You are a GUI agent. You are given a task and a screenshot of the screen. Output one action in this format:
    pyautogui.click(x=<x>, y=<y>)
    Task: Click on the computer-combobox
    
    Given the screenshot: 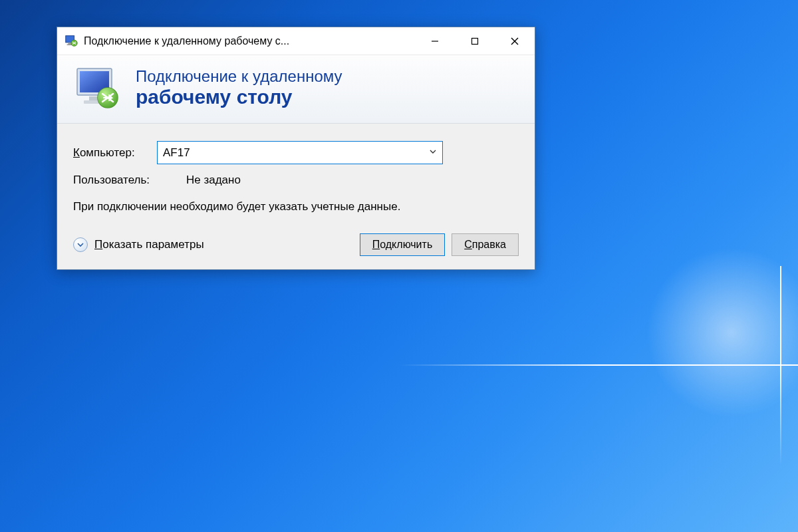 What is the action you would take?
    pyautogui.click(x=300, y=153)
    